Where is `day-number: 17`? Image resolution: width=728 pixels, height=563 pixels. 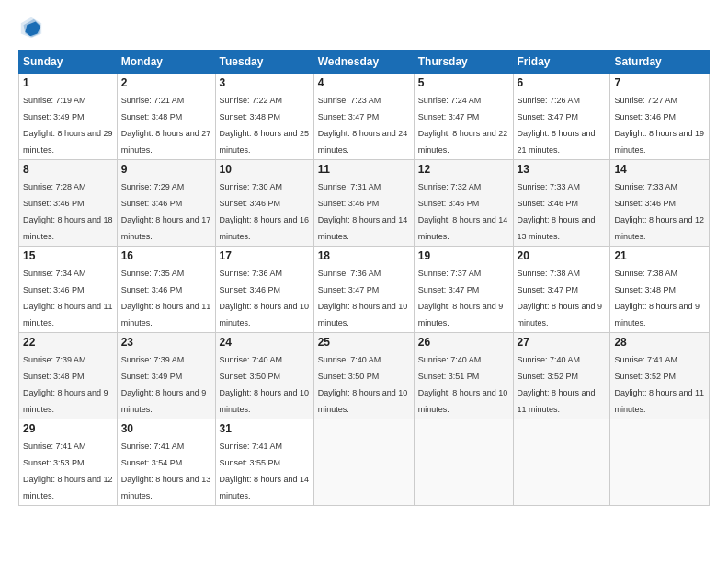
day-number: 17 is located at coordinates (265, 256).